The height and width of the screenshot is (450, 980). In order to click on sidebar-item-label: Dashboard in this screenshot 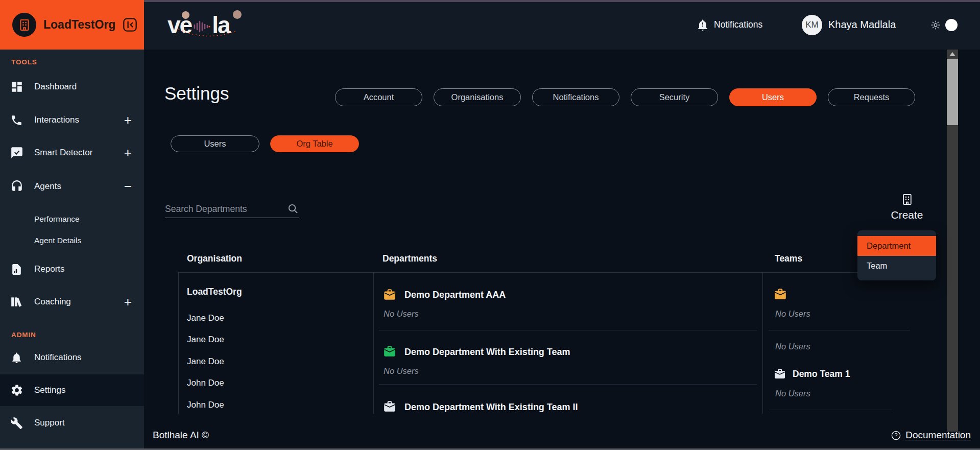, I will do `click(55, 87)`.